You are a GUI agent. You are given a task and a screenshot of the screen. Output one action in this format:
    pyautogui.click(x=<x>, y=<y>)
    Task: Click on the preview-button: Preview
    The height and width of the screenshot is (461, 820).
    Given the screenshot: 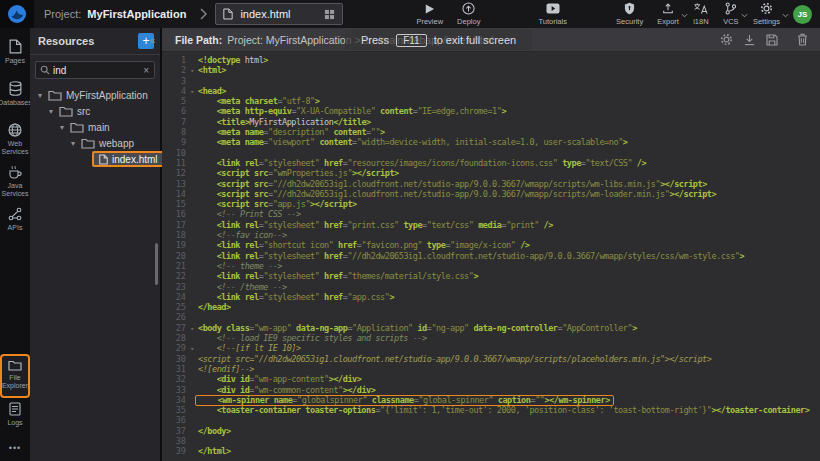 What is the action you would take?
    pyautogui.click(x=430, y=14)
    